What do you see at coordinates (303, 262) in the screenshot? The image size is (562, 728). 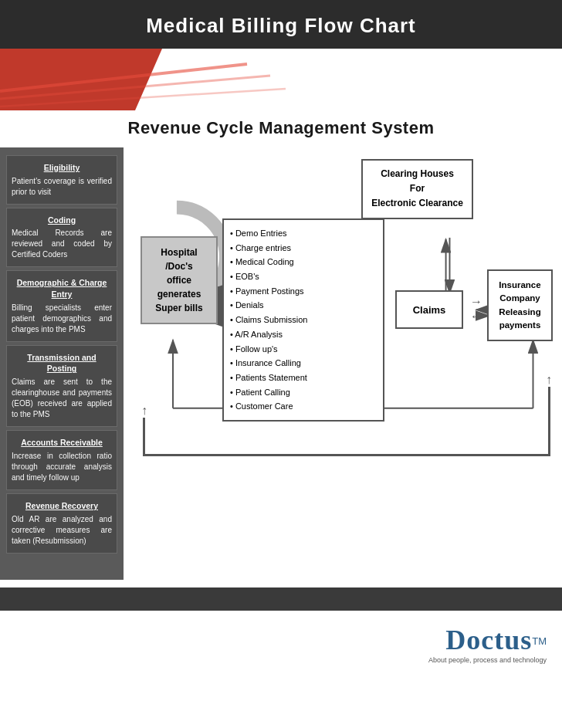 I see `service-item-3: • Medical Coding` at bounding box center [303, 262].